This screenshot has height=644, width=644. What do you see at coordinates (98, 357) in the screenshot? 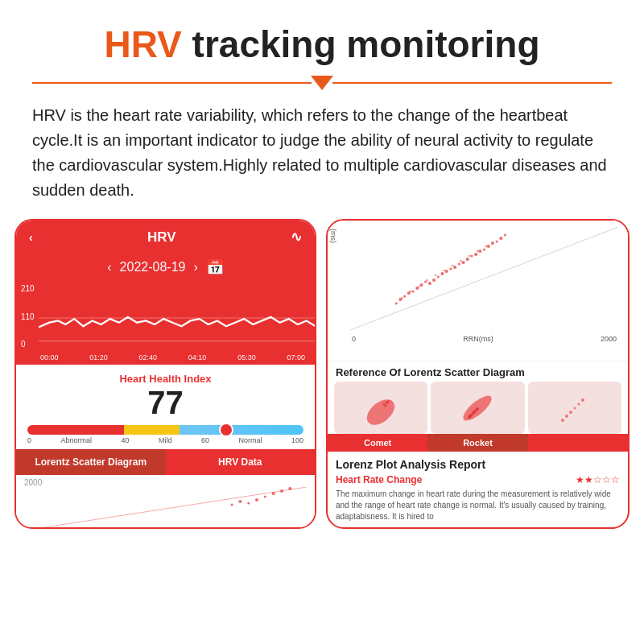
I see `x-label-1: 01:20` at bounding box center [98, 357].